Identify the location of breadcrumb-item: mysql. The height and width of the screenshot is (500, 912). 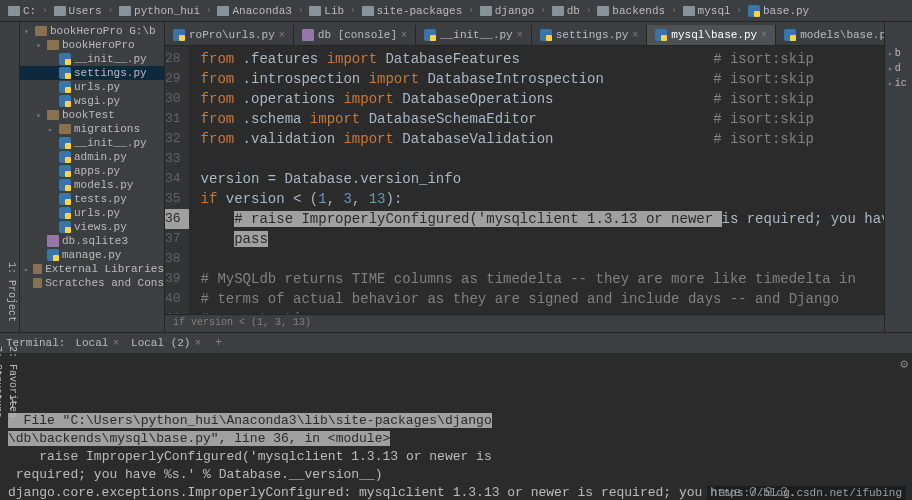
(707, 11).